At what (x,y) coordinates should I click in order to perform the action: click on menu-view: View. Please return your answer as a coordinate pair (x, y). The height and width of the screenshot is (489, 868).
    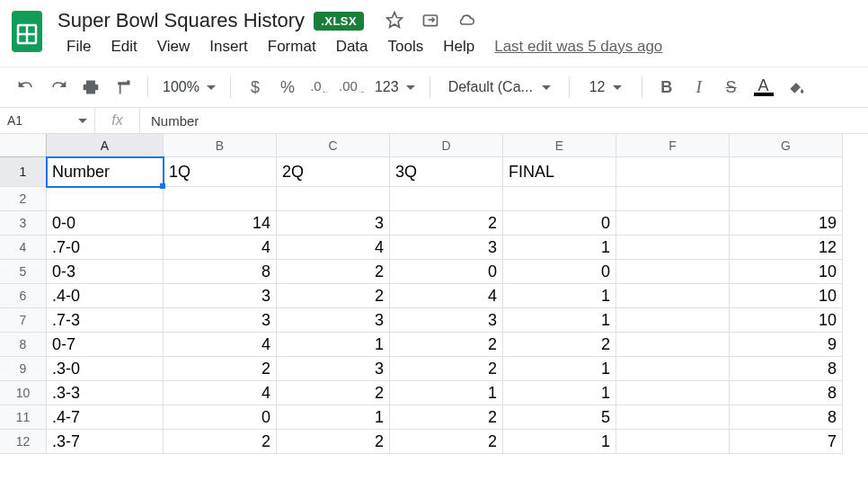
    Looking at the image, I should click on (174, 47).